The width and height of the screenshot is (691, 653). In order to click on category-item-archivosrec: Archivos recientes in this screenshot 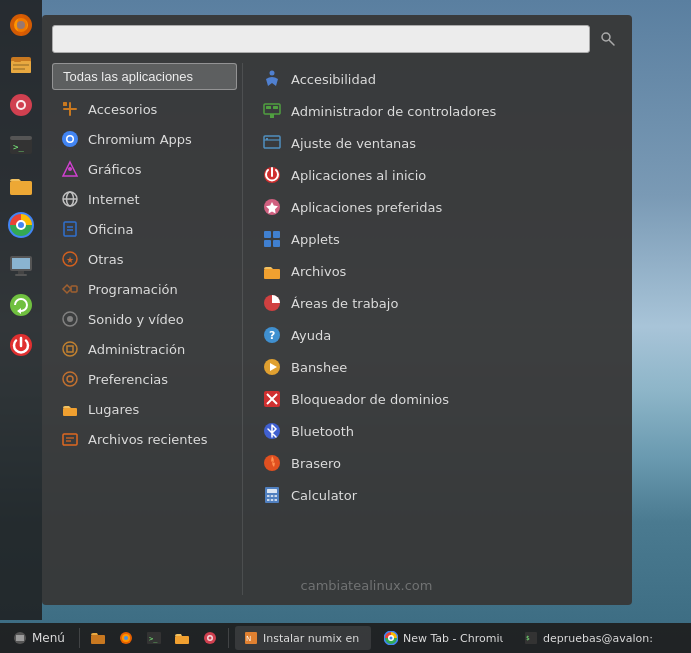, I will do `click(144, 439)`.